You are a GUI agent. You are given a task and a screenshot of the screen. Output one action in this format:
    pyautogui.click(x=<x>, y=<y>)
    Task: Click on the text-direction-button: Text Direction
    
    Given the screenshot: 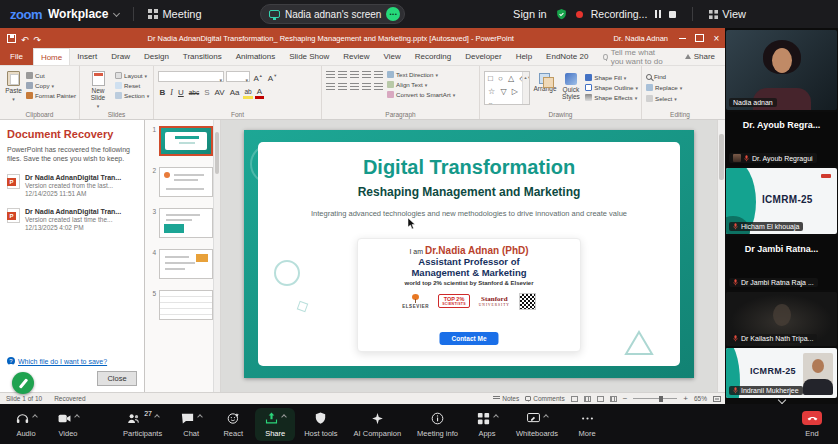 What is the action you would take?
    pyautogui.click(x=421, y=74)
    